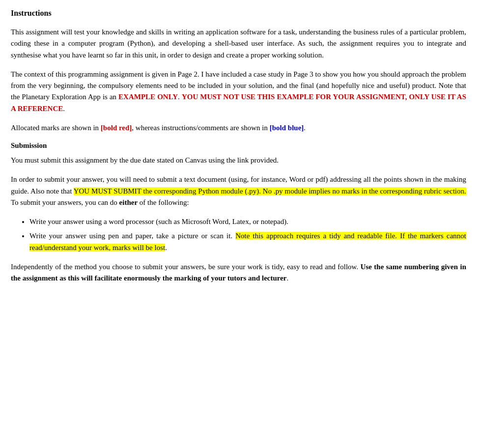 This screenshot has width=477, height=448. What do you see at coordinates (239, 273) in the screenshot?
I see `final-paragraph: Independently of the method you choose t…` at bounding box center [239, 273].